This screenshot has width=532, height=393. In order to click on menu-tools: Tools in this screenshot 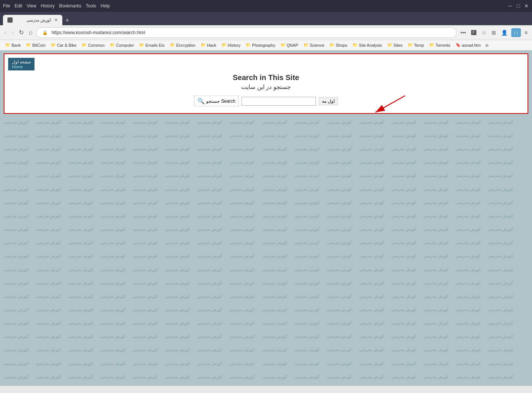, I will do `click(91, 6)`.